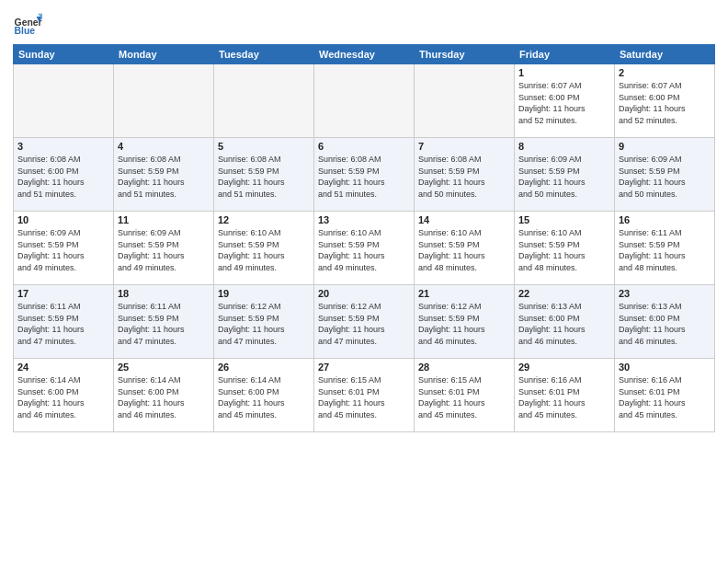 The height and width of the screenshot is (563, 728). Describe the element at coordinates (564, 220) in the screenshot. I see `day-number: 15` at that location.